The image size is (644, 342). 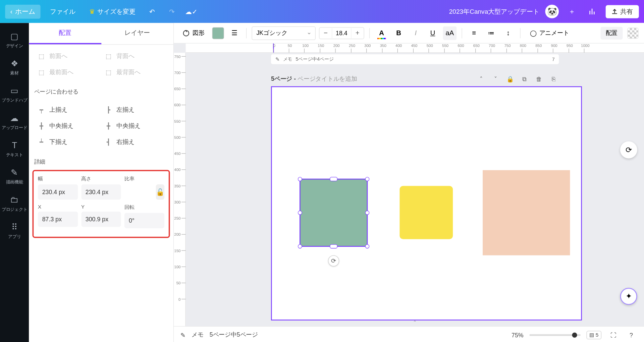 What do you see at coordinates (555, 335) in the screenshot?
I see `zoom-slider` at bounding box center [555, 335].